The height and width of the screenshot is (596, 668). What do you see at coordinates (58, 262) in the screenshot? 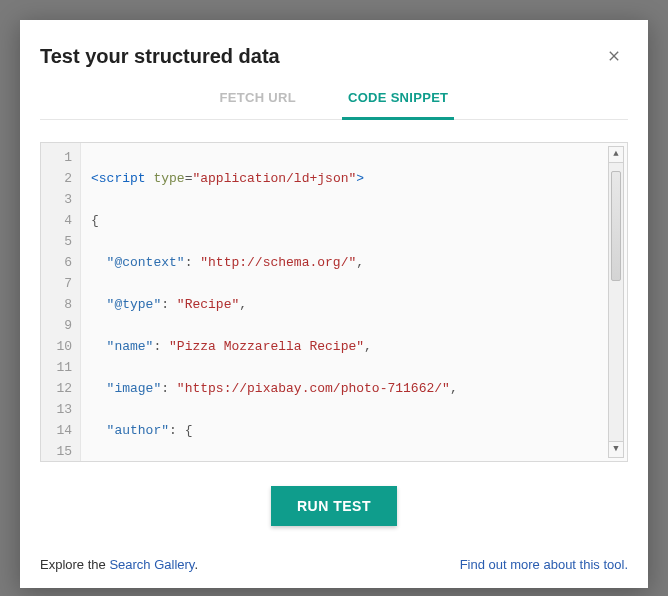
I see `line-number: 6` at bounding box center [58, 262].